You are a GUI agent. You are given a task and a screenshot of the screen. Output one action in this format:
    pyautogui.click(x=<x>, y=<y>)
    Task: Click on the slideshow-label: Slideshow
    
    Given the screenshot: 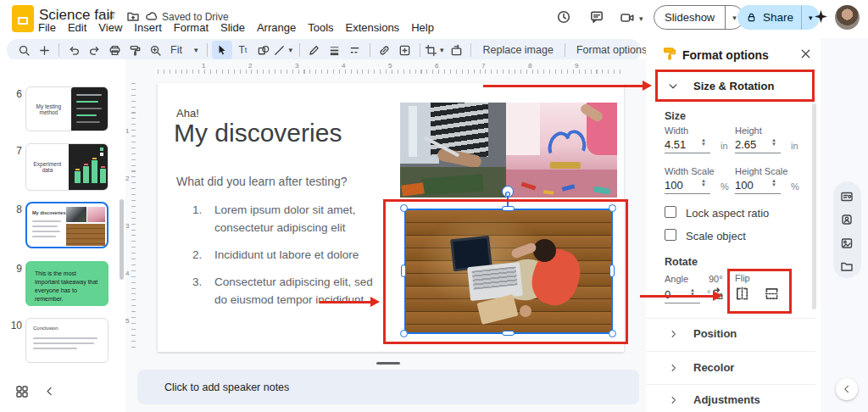 What is the action you would take?
    pyautogui.click(x=690, y=17)
    